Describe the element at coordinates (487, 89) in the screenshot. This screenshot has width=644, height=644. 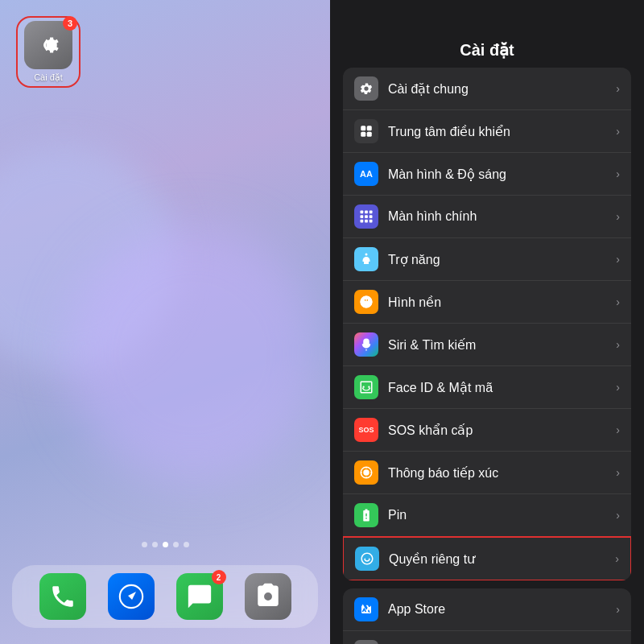
I see `row-cai-dat-chung: Cài đặt chung ›` at that location.